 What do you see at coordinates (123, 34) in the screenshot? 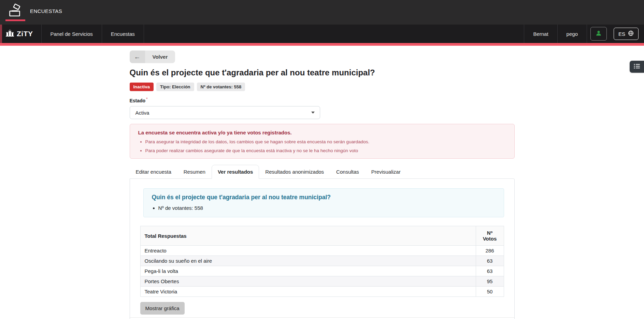
I see `nav-item-encuestas: Encuestas` at bounding box center [123, 34].